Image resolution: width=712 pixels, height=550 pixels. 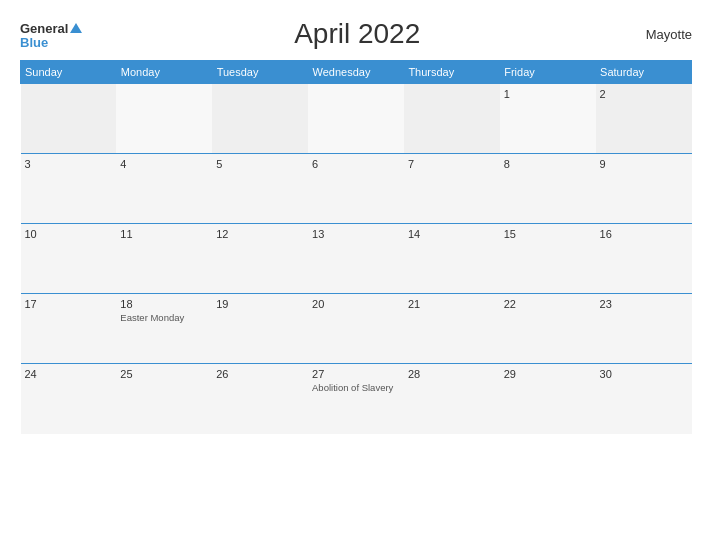 I want to click on day-number-4: 4, so click(x=164, y=164).